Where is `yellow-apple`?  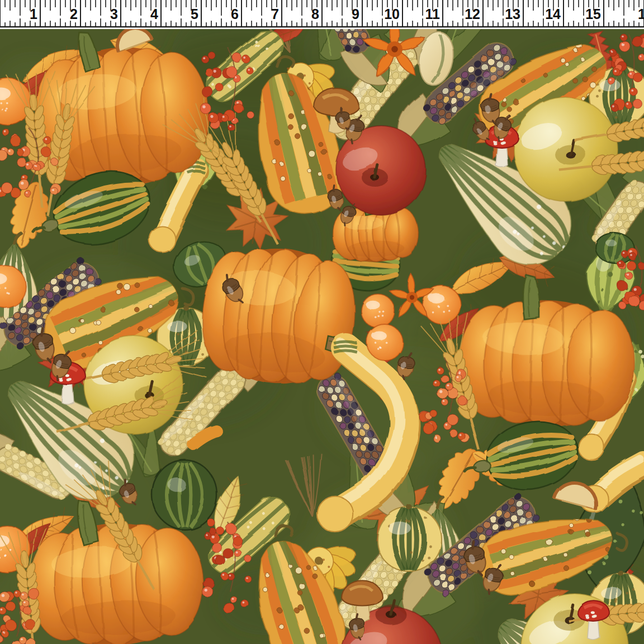
yellow-apple is located at coordinates (566, 150).